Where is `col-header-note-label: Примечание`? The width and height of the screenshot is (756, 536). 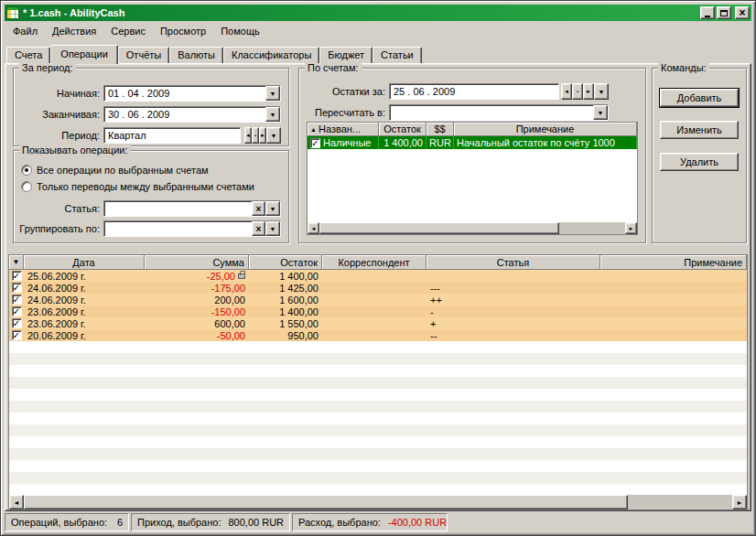 col-header-note-label: Примечание is located at coordinates (713, 263).